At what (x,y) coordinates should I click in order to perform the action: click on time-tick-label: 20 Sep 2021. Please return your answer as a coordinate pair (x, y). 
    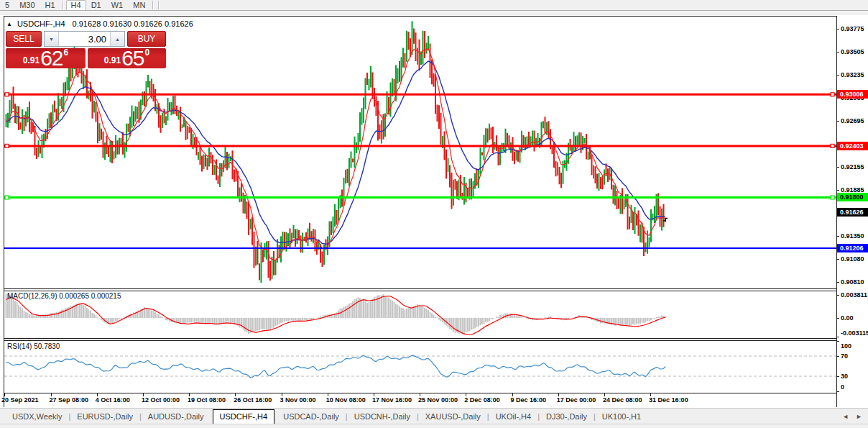
    Looking at the image, I should click on (20, 400).